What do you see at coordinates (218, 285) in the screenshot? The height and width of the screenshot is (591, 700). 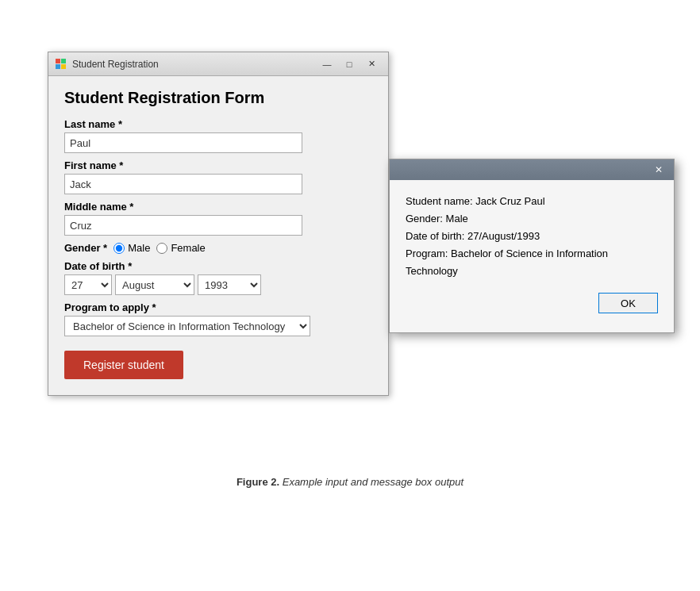 I see `dob-selects: 12345 678910 1112131415 1617181920 21222…` at bounding box center [218, 285].